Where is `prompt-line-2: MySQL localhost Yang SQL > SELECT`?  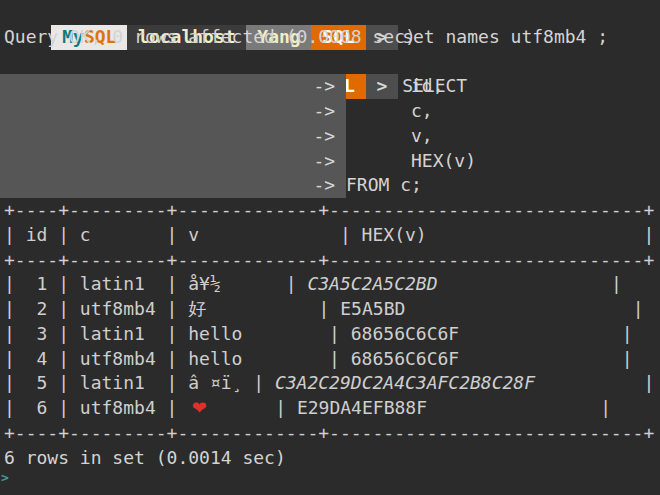
prompt-line-2: MySQL localhost Yang SQL > SELECT is located at coordinates (330, 62).